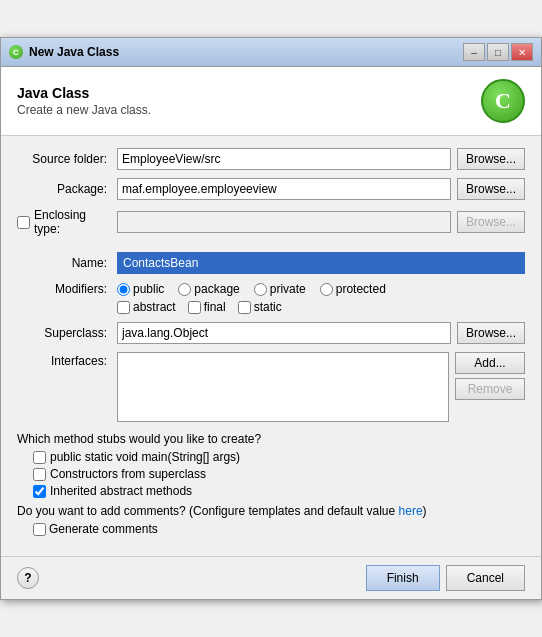  Describe the element at coordinates (271, 102) in the screenshot. I see `dialog-header: Java Class Create a new Java class. C` at that location.